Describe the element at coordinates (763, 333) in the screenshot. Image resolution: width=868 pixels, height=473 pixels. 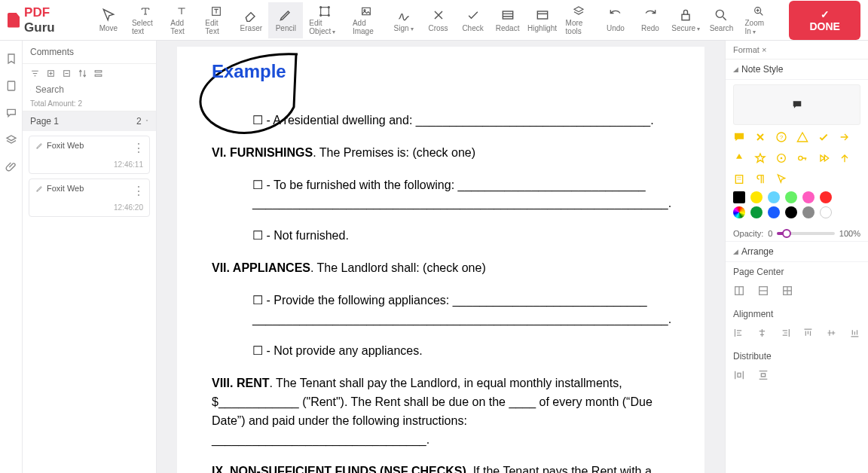
I see `align-center-h-icon` at that location.